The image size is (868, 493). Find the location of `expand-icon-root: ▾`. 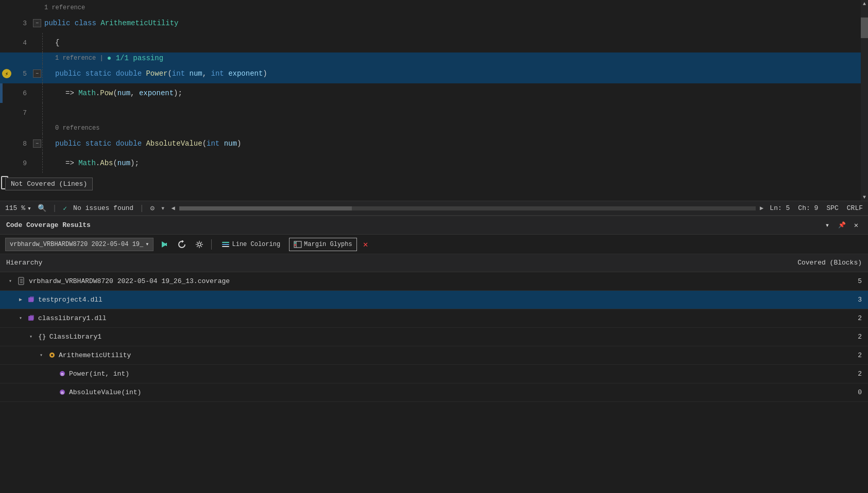

expand-icon-root: ▾ is located at coordinates (10, 281).